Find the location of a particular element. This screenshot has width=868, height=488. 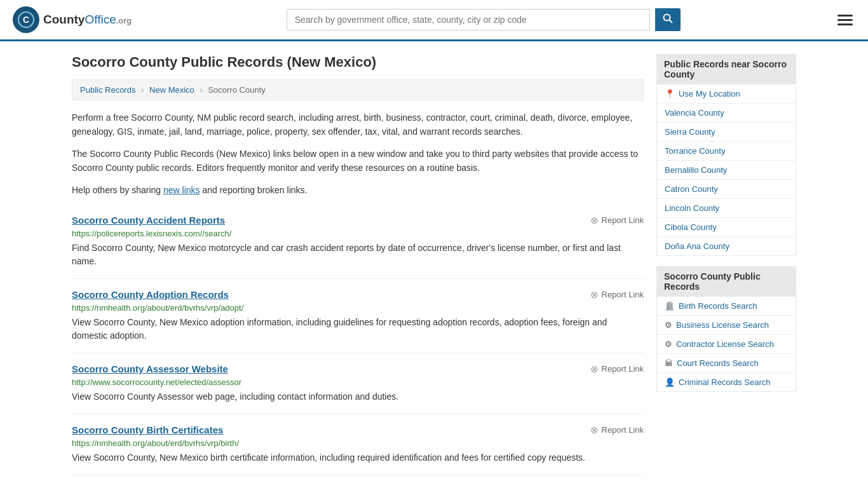

record-desc: View Socorro County Assessor web page, i… is located at coordinates (358, 396).